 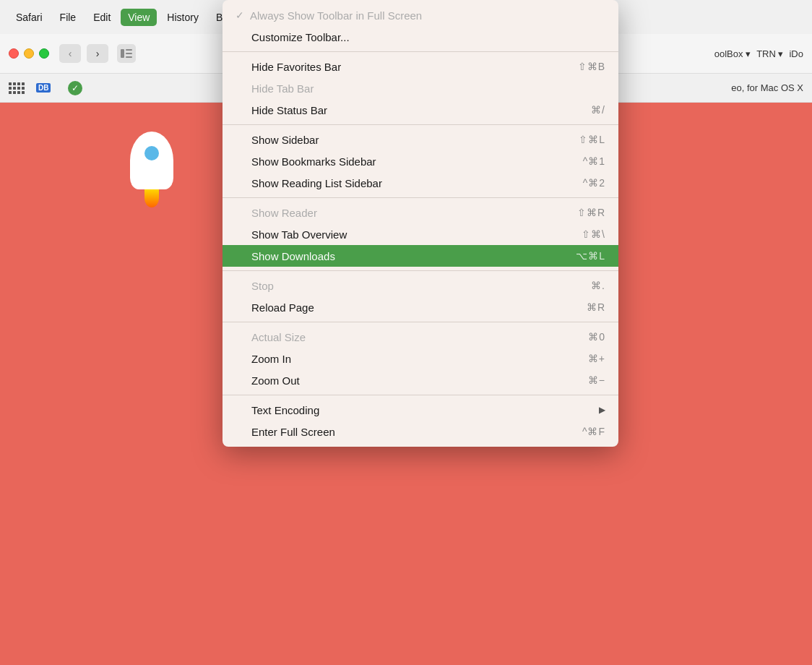 What do you see at coordinates (592, 140) in the screenshot?
I see `menu-shortcut-show-sidebar: ⇧⌘L` at bounding box center [592, 140].